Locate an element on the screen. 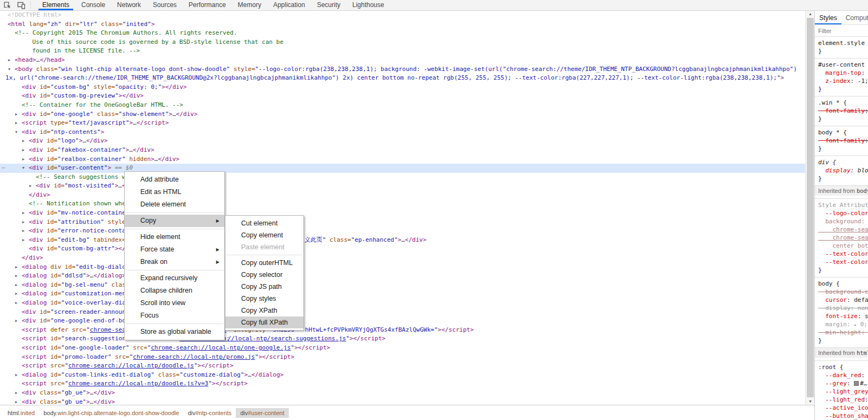 This screenshot has height=420, width=868. breadcrumb-html-inited: html.inited is located at coordinates (21, 413).